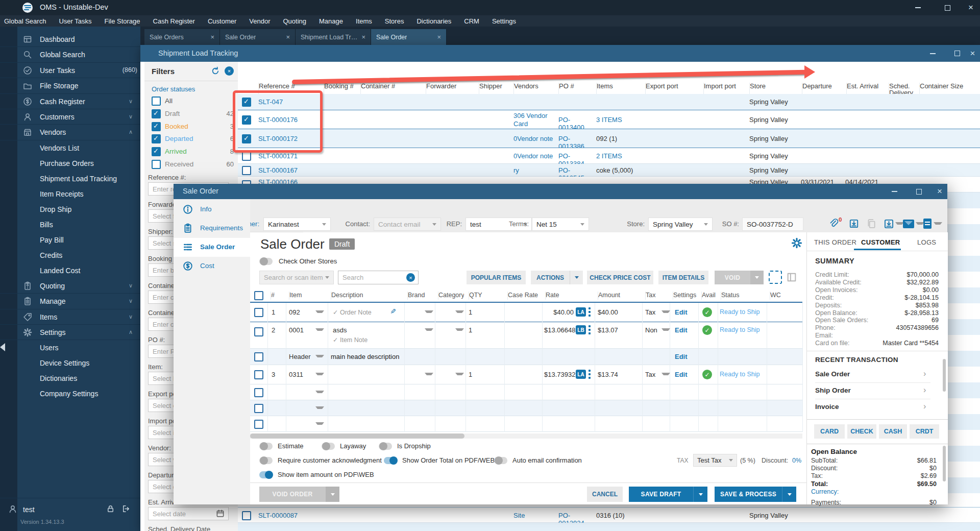  Describe the element at coordinates (182, 37) in the screenshot. I see `tab-sale-orders-0: Sale Orders×` at that location.